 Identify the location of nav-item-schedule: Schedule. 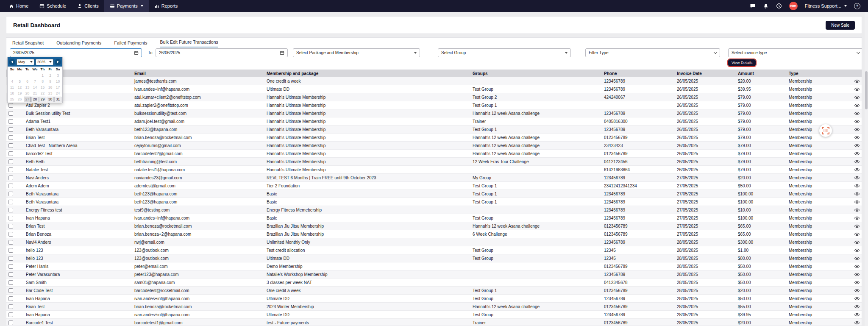
(53, 6).